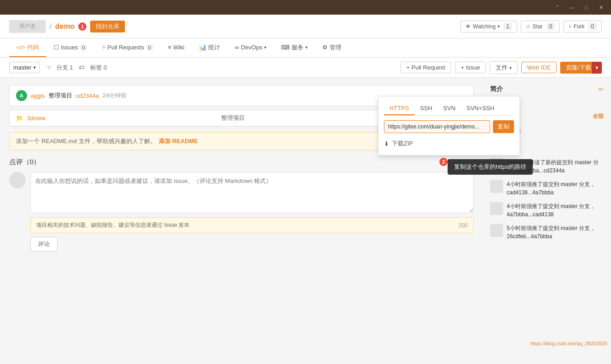  I want to click on watching-count: 1, so click(508, 27).